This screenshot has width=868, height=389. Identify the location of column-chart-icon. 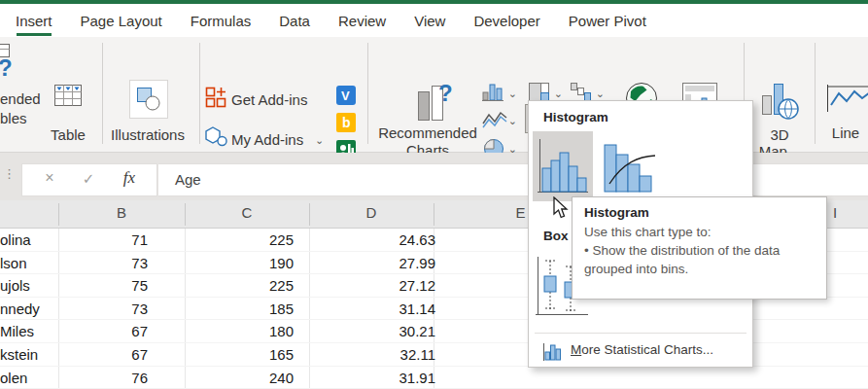
(494, 92).